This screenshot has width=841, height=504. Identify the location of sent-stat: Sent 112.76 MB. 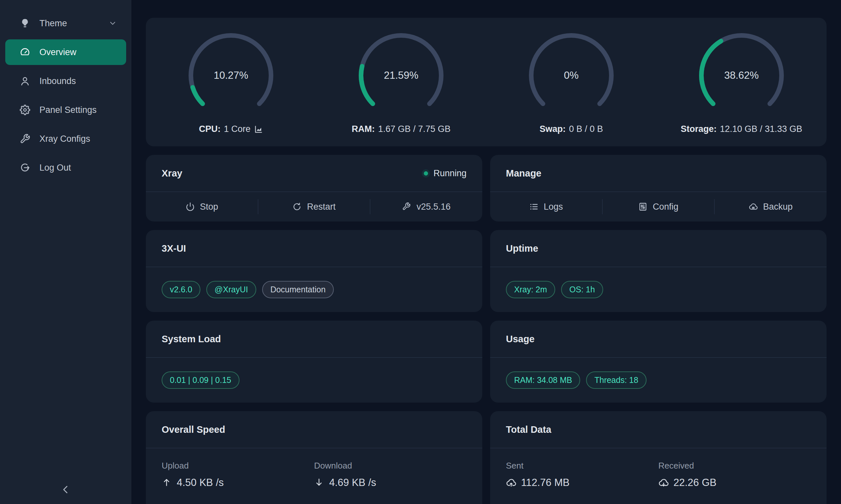
(582, 475).